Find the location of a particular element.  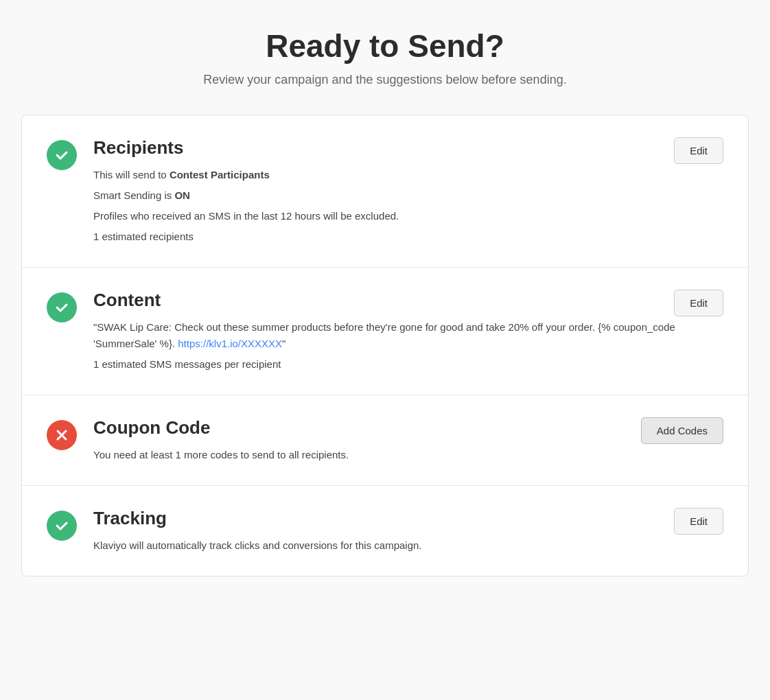

tracking-title: Tracking is located at coordinates (408, 519).